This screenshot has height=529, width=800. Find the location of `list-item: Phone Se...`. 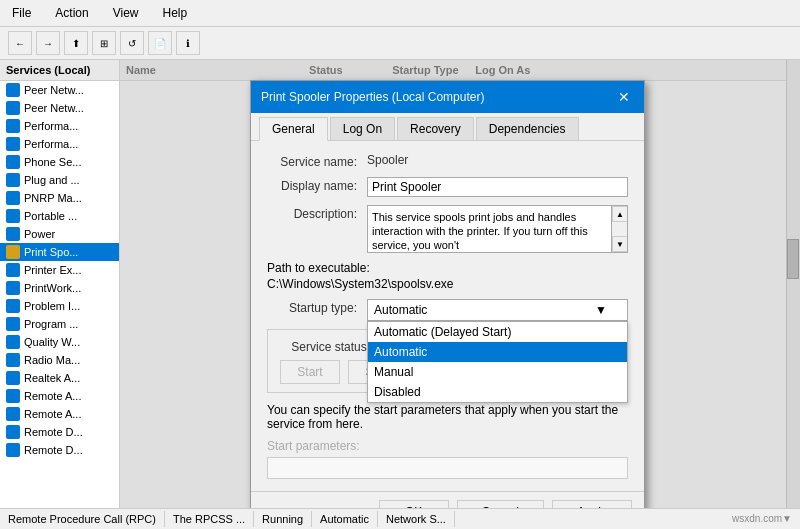

list-item: Phone Se... is located at coordinates (60, 162).